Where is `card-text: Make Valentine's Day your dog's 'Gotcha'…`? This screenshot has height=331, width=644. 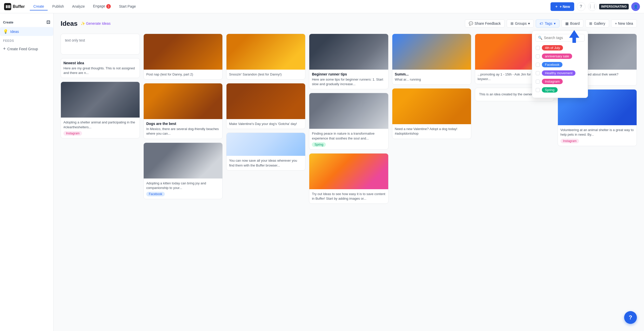 card-text: Make Valentine's Day your dog's 'Gotcha'… is located at coordinates (266, 124).